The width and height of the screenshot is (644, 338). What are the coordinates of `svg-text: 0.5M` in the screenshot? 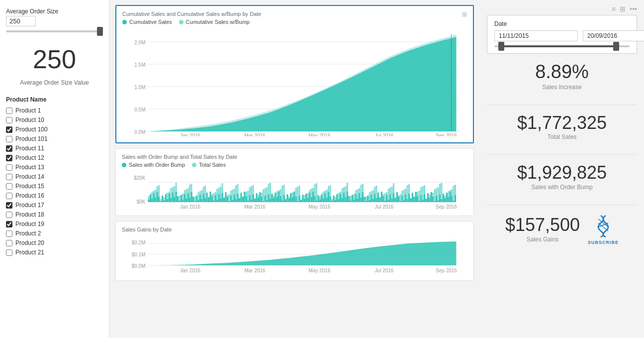 It's located at (140, 110).